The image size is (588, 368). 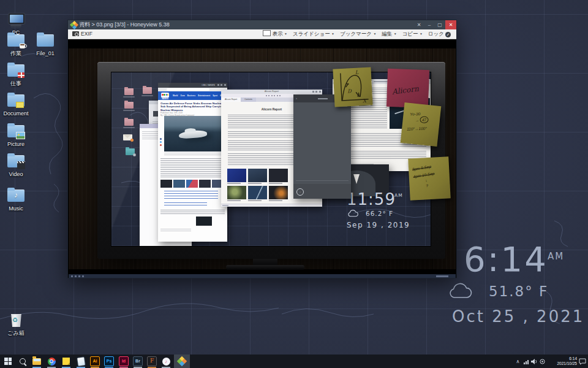 I want to click on news-footer, so click(x=176, y=231).